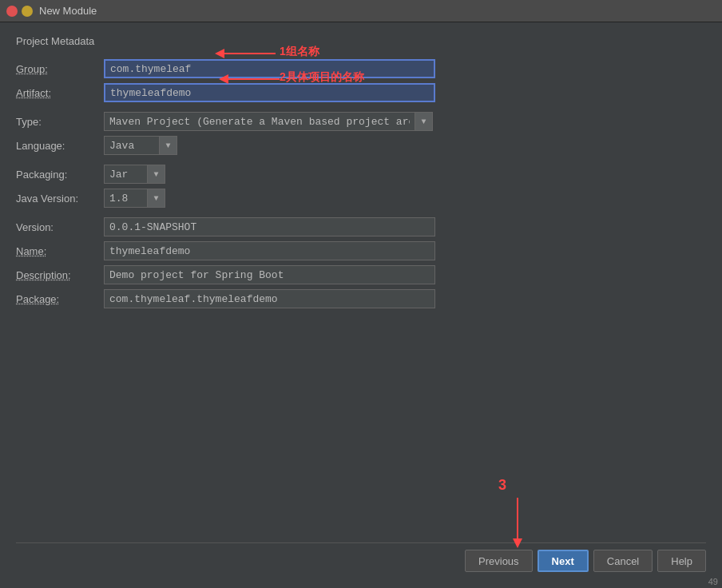 This screenshot has height=588, width=722. I want to click on language-select-container: Java ▼, so click(141, 145).